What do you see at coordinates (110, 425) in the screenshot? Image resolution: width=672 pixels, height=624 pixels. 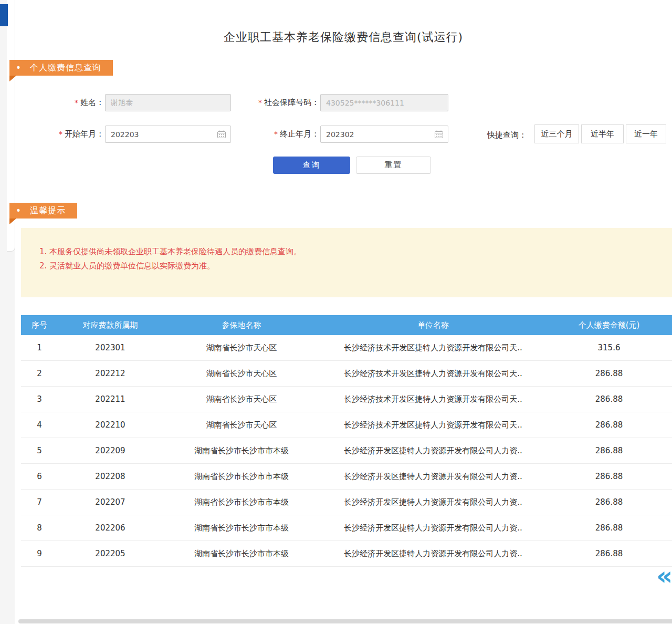 I see `cell-period: 202210` at bounding box center [110, 425].